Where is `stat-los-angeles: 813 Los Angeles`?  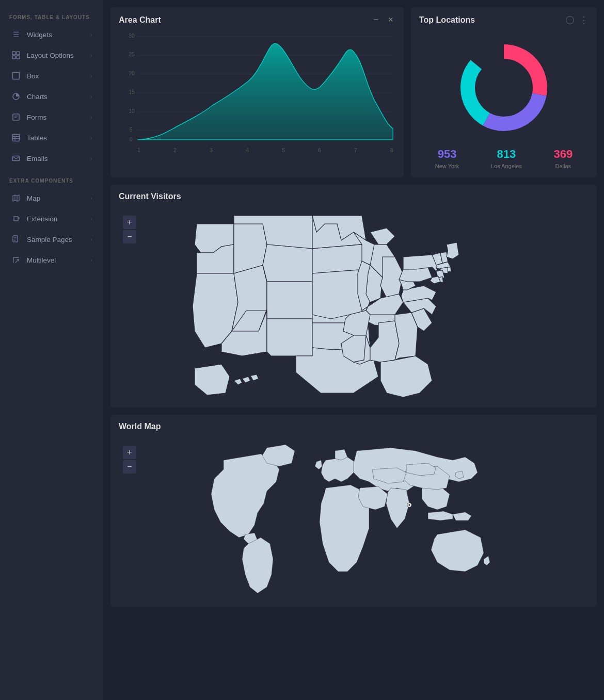 stat-los-angeles: 813 Los Angeles is located at coordinates (506, 158).